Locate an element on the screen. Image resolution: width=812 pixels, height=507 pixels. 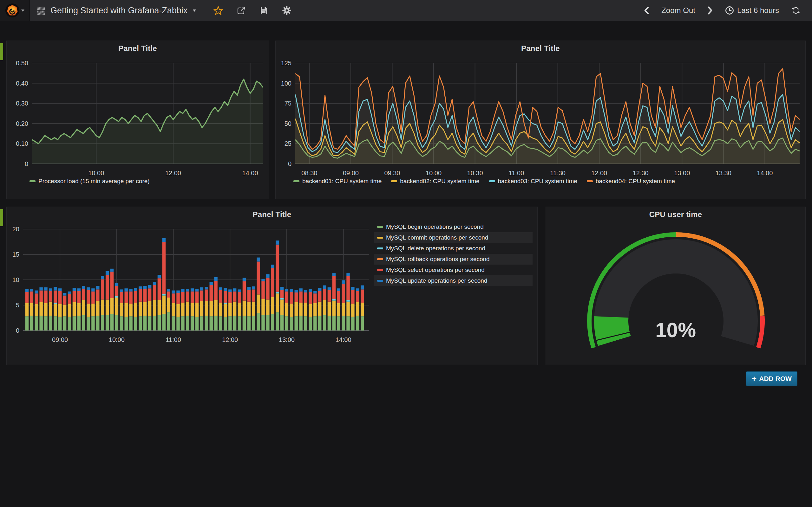
share-button is located at coordinates (241, 10).